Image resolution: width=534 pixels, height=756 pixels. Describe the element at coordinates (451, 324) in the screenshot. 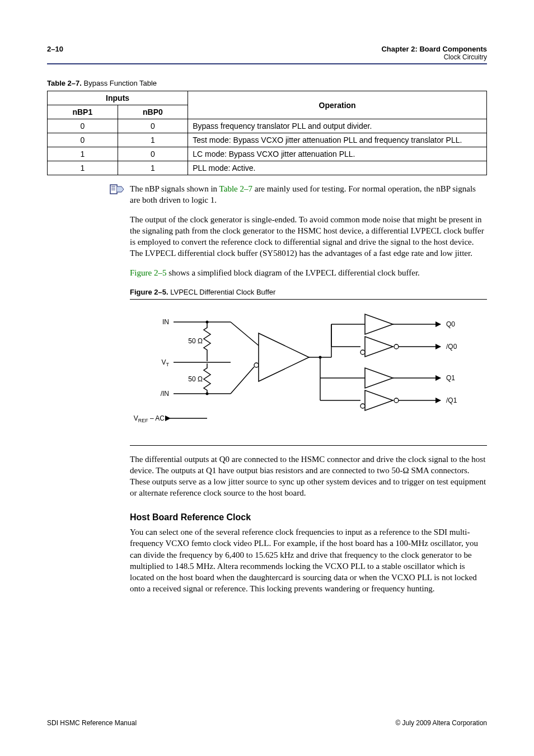

I see `label-q0: Q0` at that location.